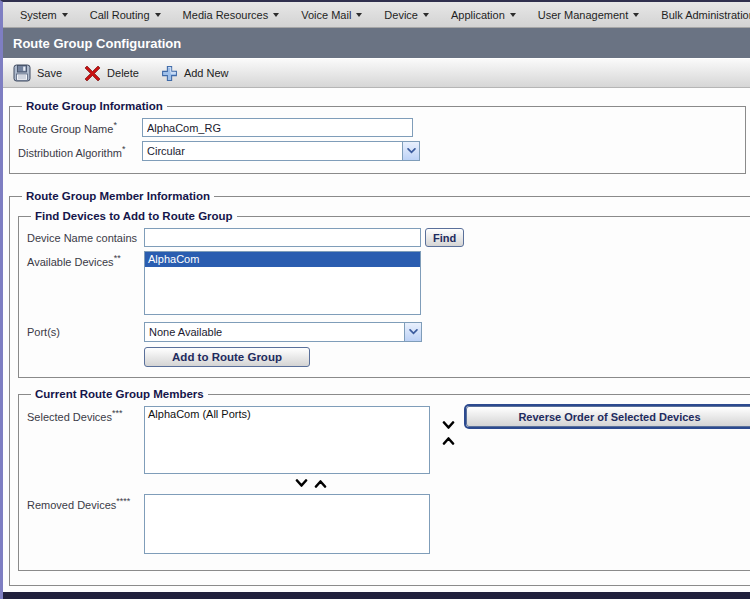  I want to click on selected-option: Circular, so click(272, 151).